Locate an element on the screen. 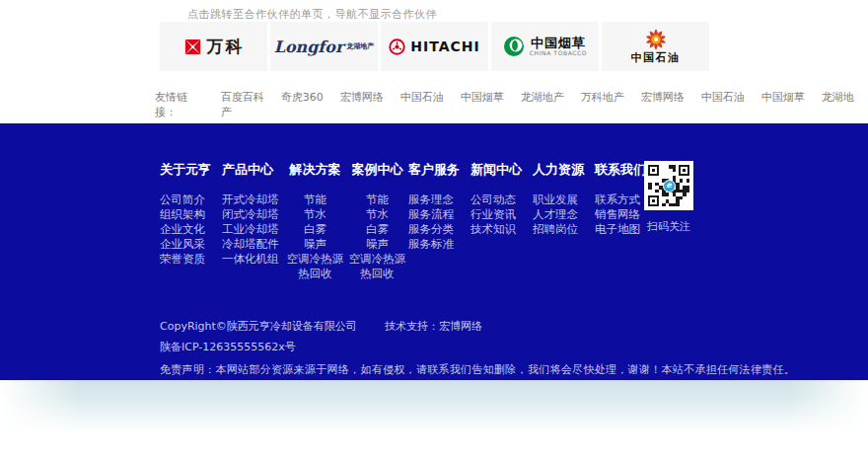 The width and height of the screenshot is (868, 464). petrochina-icon is located at coordinates (656, 39).